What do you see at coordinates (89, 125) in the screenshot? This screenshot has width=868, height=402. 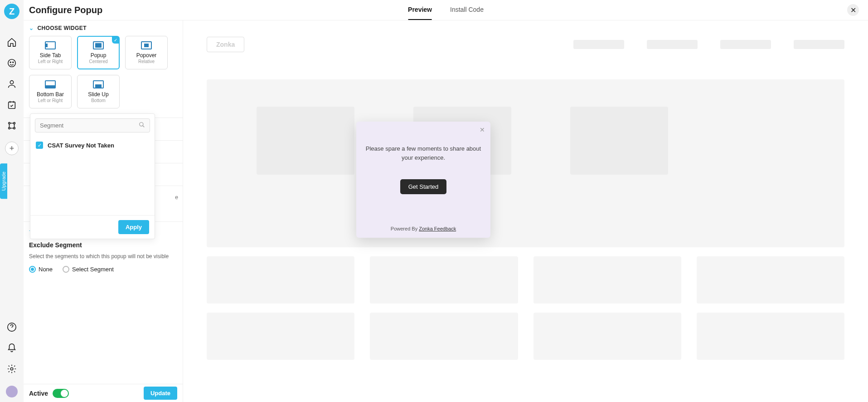 I see `segment-search-input` at bounding box center [89, 125].